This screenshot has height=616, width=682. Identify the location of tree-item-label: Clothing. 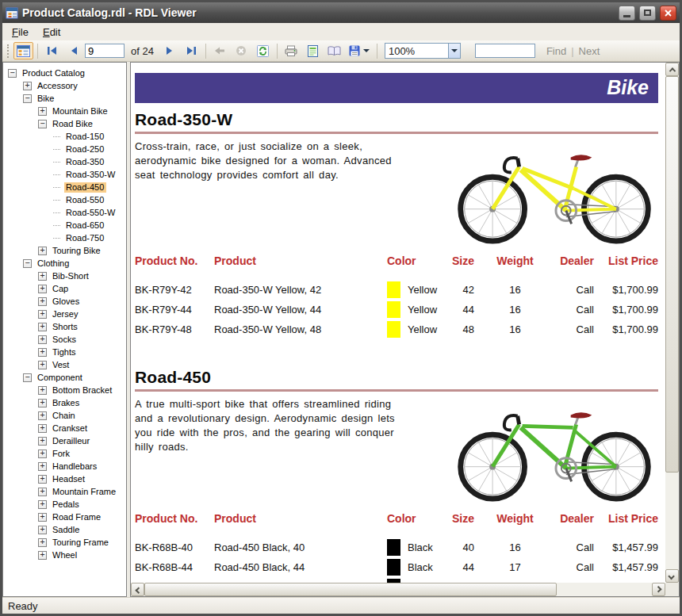
(54, 263).